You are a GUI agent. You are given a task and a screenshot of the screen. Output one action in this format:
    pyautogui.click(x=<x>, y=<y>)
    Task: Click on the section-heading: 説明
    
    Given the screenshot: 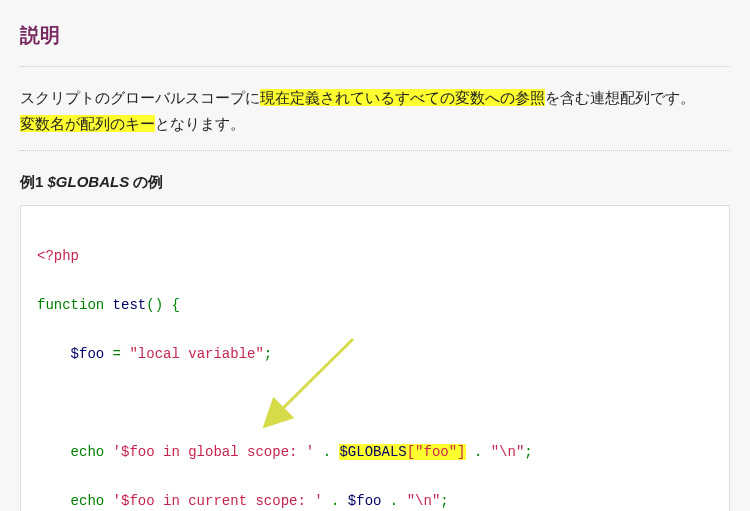 What is the action you would take?
    pyautogui.click(x=375, y=35)
    